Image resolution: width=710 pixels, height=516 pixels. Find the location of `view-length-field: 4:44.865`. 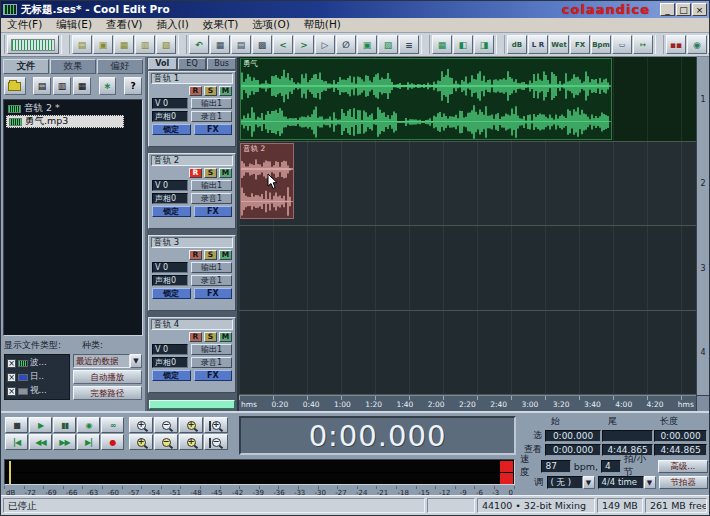

view-length-field: 4:44.865 is located at coordinates (680, 450).